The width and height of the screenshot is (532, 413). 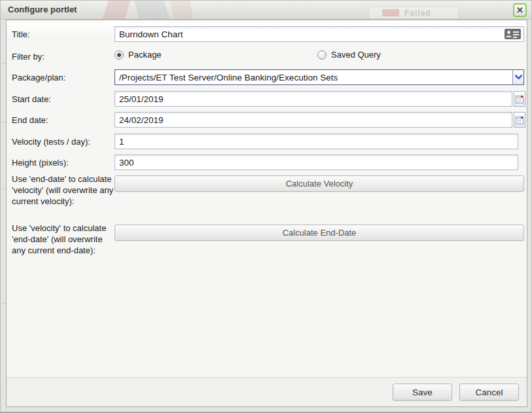 What do you see at coordinates (513, 34) in the screenshot?
I see `contact-card-icon` at bounding box center [513, 34].